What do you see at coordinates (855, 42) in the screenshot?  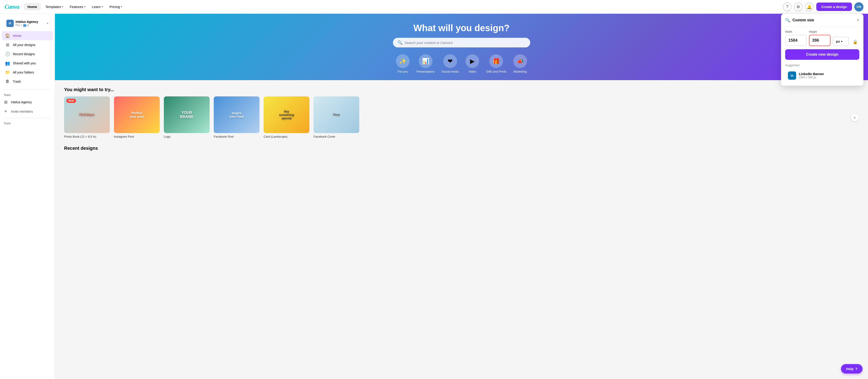 I see `lock-button: 🔒` at bounding box center [855, 42].